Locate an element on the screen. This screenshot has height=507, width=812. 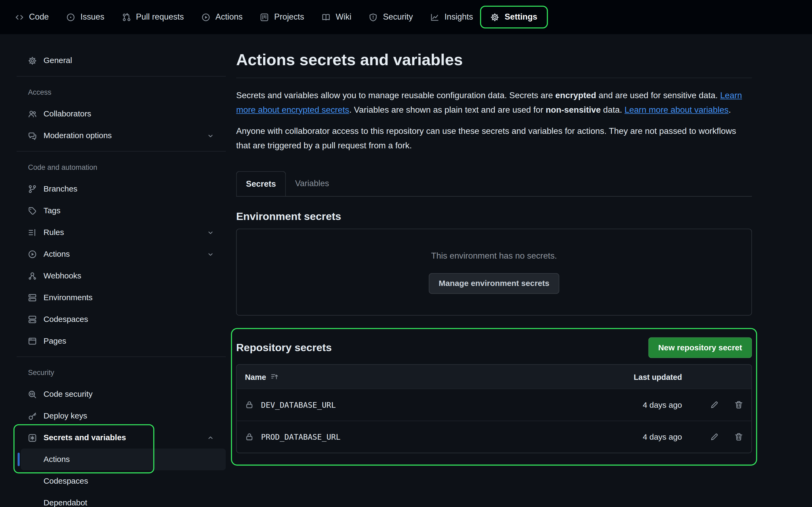
nav-tab-wiki: Wiki is located at coordinates (337, 17).